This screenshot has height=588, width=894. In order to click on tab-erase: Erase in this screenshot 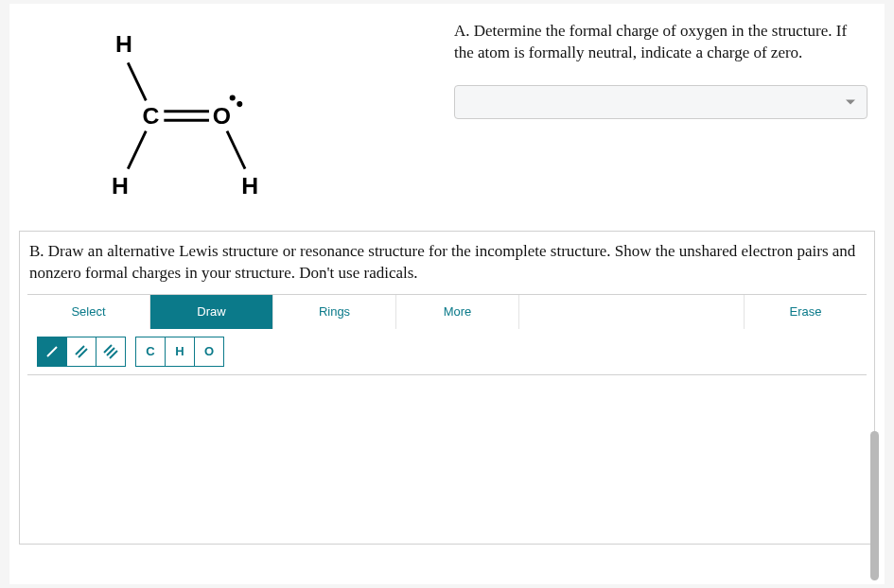, I will do `click(805, 312)`.